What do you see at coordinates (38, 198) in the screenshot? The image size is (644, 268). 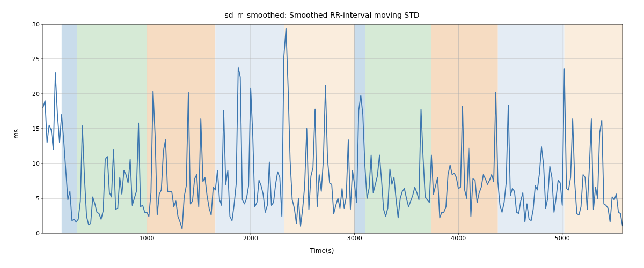 I see `ytick-label: 5` at bounding box center [38, 198].